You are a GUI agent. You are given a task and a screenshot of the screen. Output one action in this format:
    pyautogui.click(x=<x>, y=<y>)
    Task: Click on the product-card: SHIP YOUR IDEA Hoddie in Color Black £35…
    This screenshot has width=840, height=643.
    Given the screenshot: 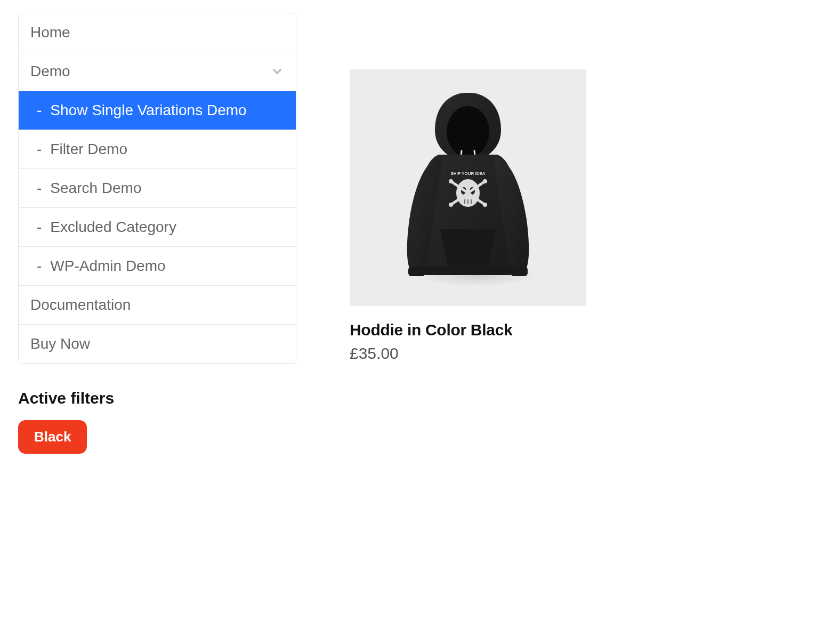 What is the action you would take?
    pyautogui.click(x=468, y=216)
    